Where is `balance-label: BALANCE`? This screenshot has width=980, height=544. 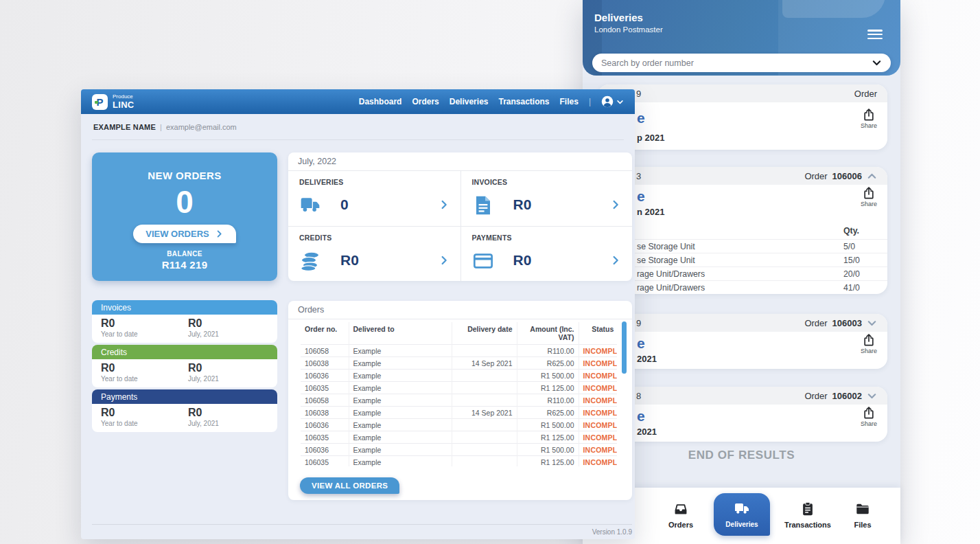
balance-label: BALANCE is located at coordinates (185, 254).